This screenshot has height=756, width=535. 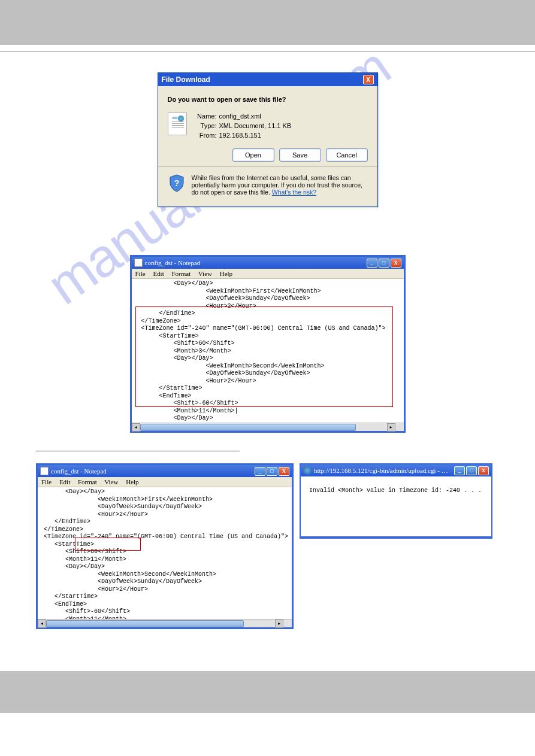 What do you see at coordinates (347, 155) in the screenshot?
I see `cancel-button: Cancel` at bounding box center [347, 155].